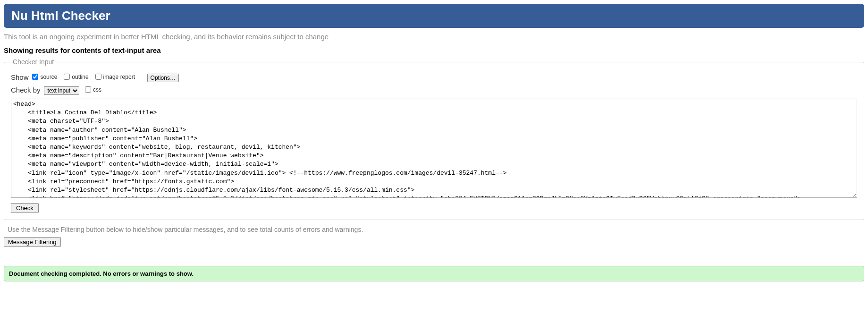 The image size is (868, 323). I want to click on image-report-label: image report, so click(119, 77).